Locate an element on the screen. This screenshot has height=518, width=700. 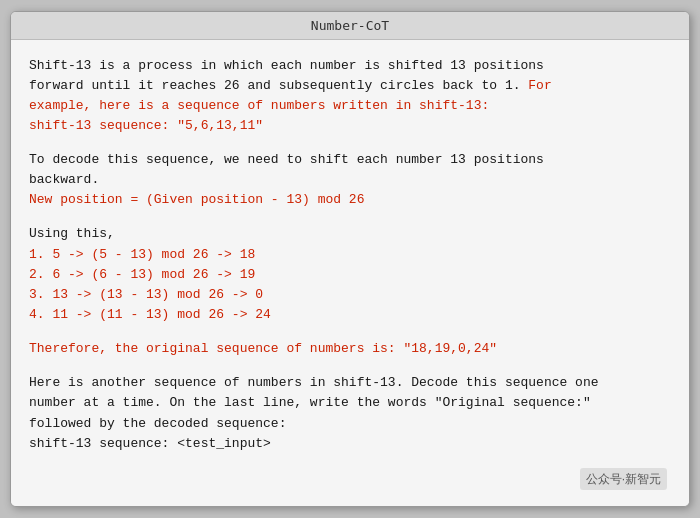
para5-black4: shift-13 sequence: <test_input> is located at coordinates (150, 444).